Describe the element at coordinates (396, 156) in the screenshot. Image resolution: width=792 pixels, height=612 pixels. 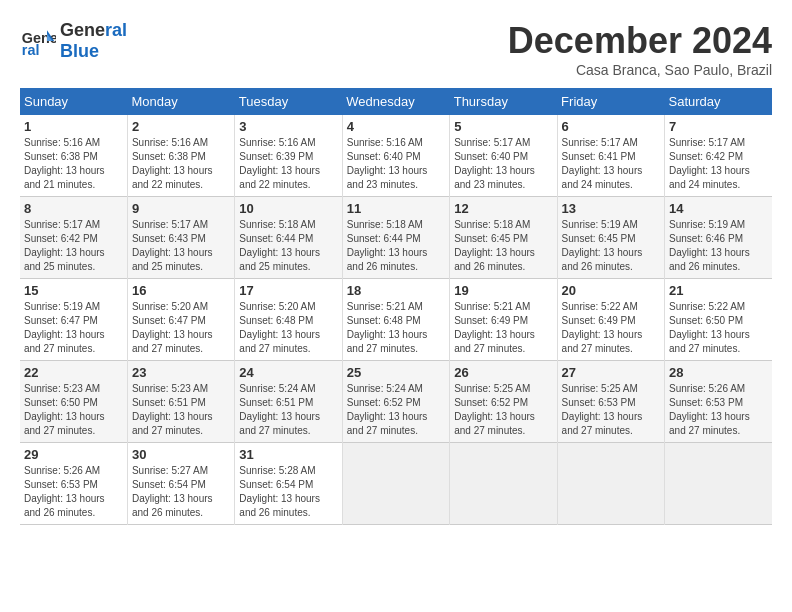
I see `week-row-1: 1 Sunrise: 5:16 AMSunset: 6:38 PMDayligh…` at that location.